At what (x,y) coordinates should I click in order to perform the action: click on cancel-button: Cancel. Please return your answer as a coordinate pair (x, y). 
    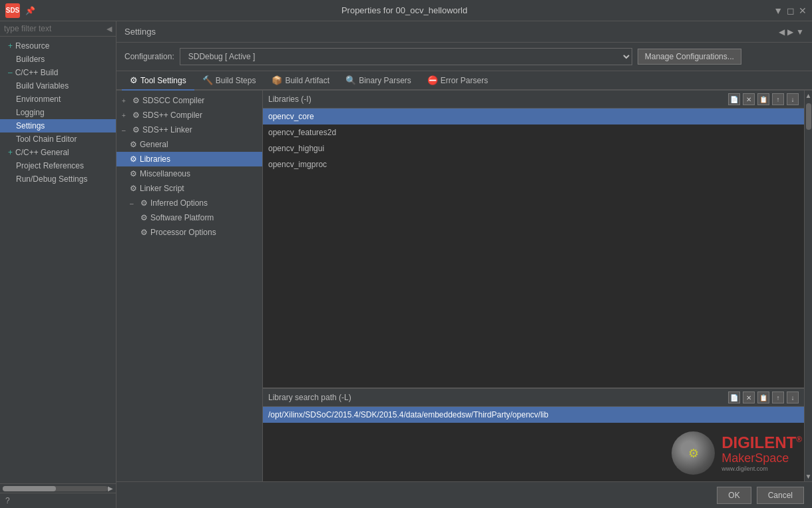
    Looking at the image, I should click on (780, 495).